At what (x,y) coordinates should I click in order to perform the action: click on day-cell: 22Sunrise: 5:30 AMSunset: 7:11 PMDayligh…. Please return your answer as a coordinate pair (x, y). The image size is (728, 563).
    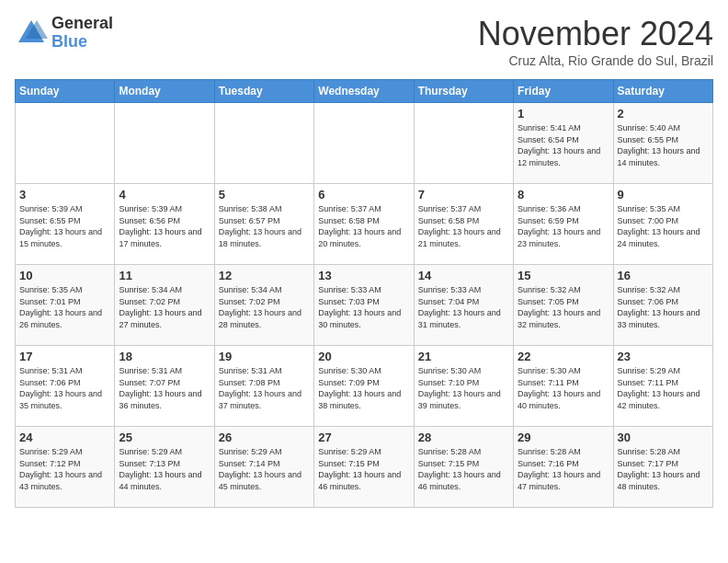
    Looking at the image, I should click on (563, 386).